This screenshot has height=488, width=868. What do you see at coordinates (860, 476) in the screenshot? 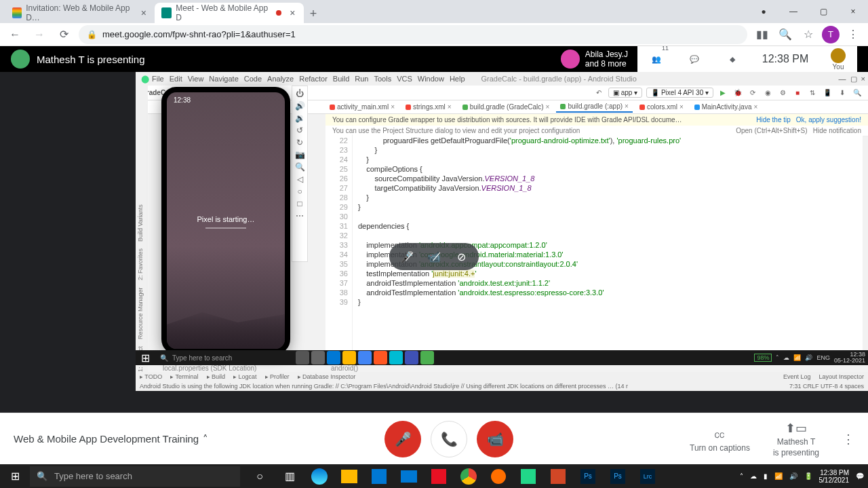
I see `notifications-icon: 💬` at bounding box center [860, 476].